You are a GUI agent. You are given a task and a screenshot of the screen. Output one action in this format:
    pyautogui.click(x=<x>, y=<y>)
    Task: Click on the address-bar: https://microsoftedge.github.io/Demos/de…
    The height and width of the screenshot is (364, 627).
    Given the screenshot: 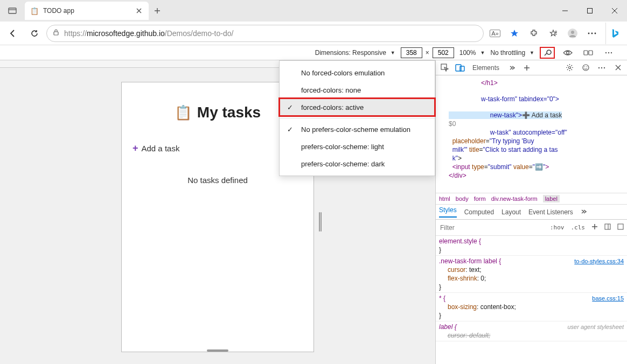 What is the action you would take?
    pyautogui.click(x=314, y=33)
    